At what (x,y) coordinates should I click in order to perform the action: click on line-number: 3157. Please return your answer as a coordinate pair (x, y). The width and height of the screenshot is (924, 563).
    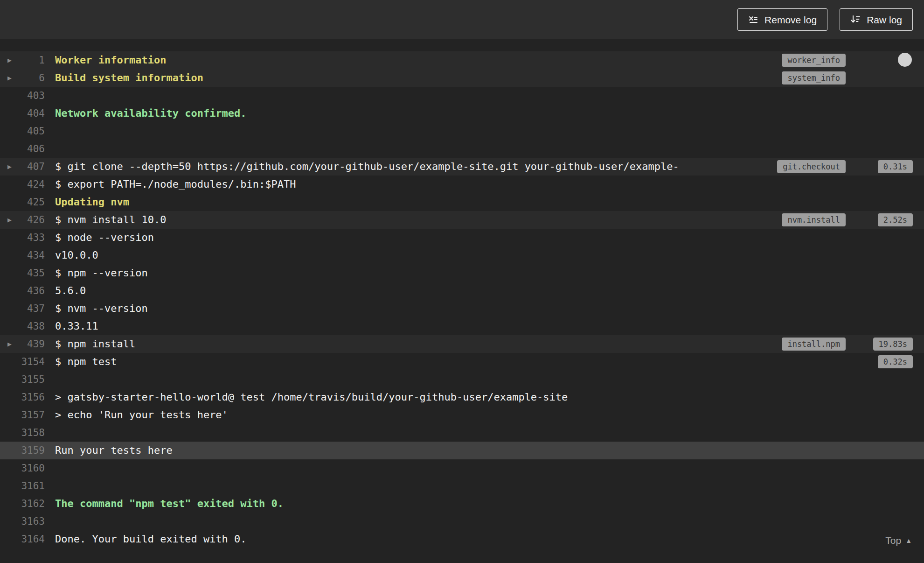
    Looking at the image, I should click on (22, 415).